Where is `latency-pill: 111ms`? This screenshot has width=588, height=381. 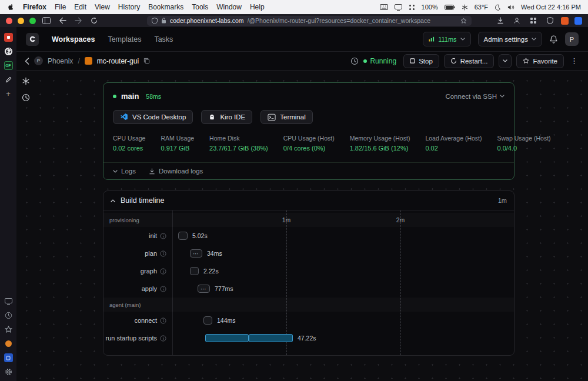
latency-pill: 111ms is located at coordinates (447, 39).